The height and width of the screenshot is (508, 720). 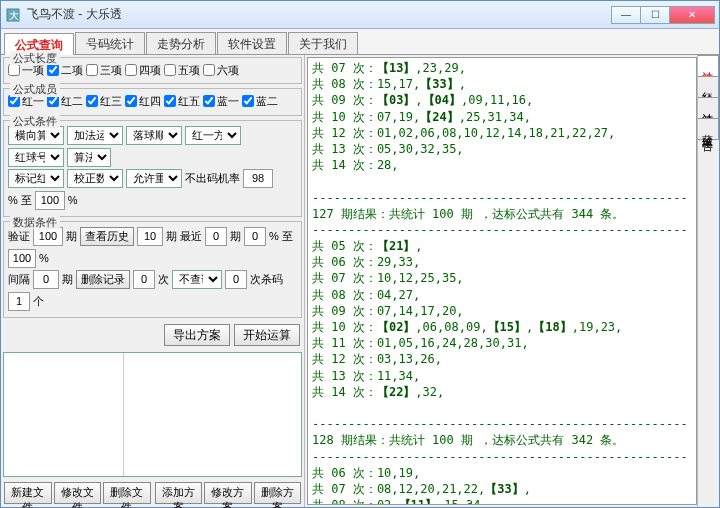 I want to click on sel-repeat: 允许重复, so click(x=154, y=178).